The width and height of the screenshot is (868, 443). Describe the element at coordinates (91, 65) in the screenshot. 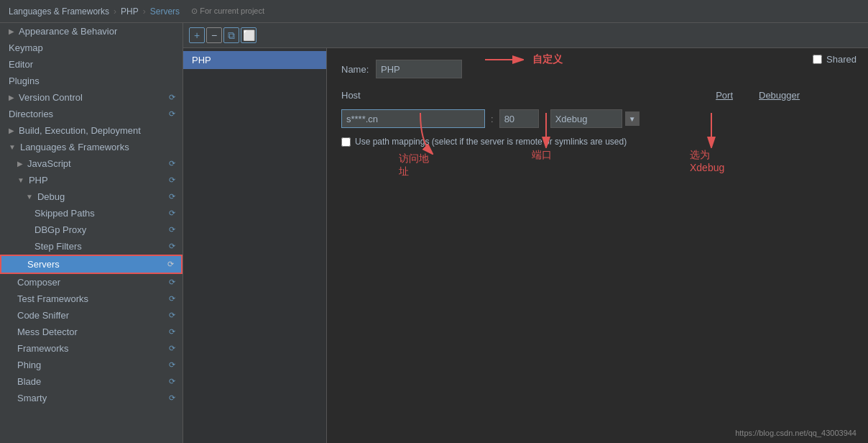

I see `sidebar-item-editor: Editor` at that location.